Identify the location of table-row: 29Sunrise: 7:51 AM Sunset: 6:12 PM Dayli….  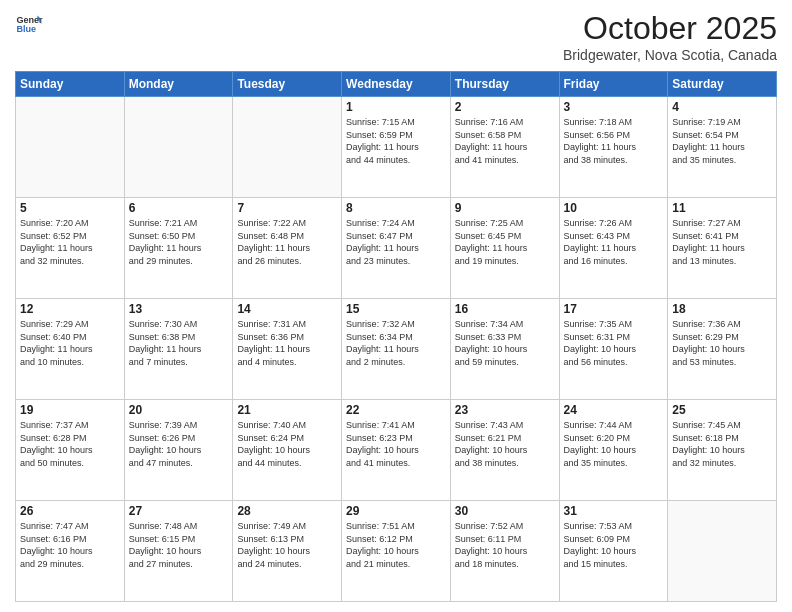
(396, 552).